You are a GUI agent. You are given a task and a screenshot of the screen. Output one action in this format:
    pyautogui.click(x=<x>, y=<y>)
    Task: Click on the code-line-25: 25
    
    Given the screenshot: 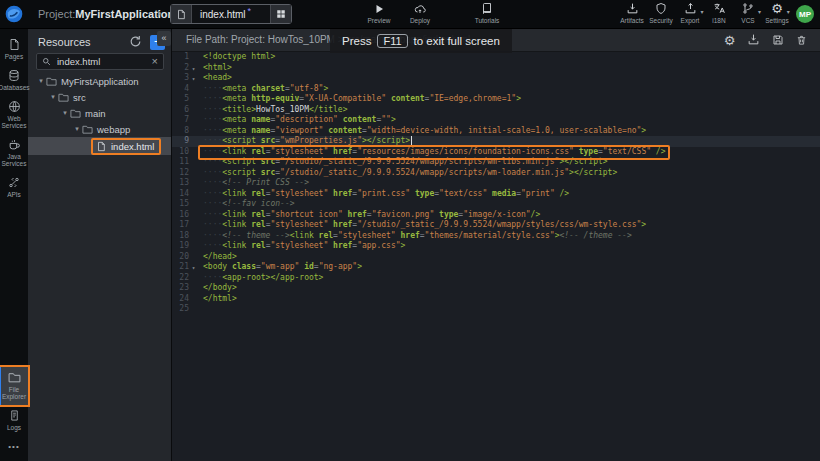 What is the action you would take?
    pyautogui.click(x=496, y=310)
    